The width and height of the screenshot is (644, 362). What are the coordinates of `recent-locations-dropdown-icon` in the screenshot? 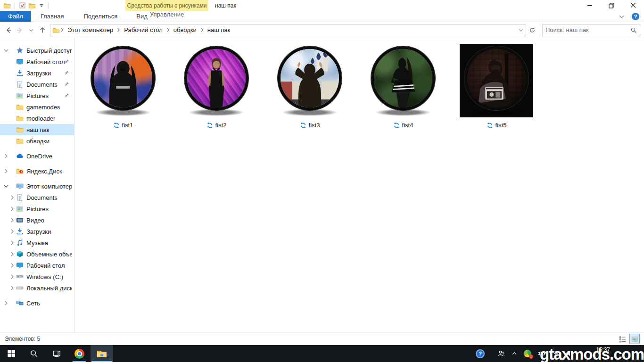 It's located at (31, 30).